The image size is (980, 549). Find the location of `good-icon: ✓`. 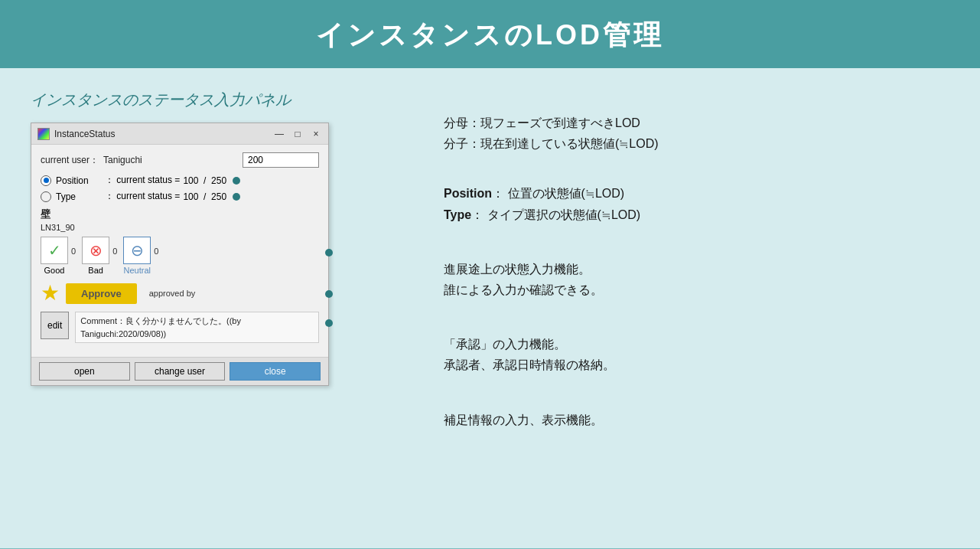

good-icon: ✓ is located at coordinates (54, 250).